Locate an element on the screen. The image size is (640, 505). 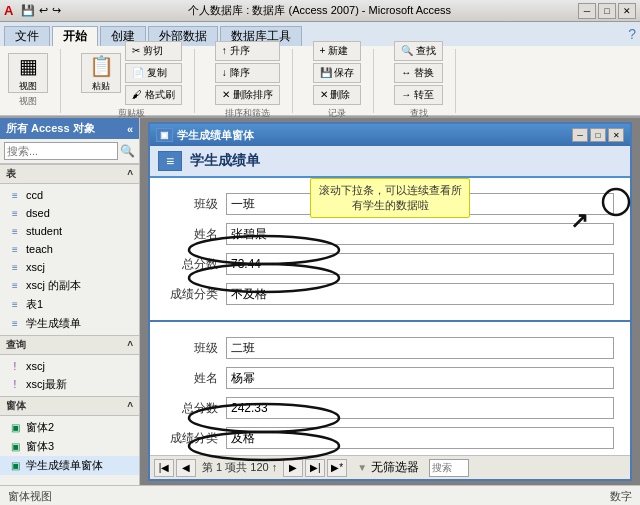
format-painter-button: 🖌 格式刷 is located at coordinates (154, 95).